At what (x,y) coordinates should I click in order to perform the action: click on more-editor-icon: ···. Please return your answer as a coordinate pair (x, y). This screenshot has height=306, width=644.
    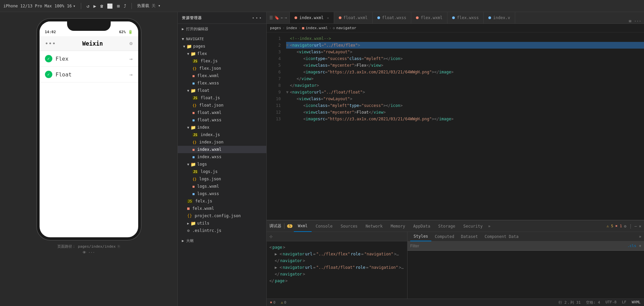
    Looking at the image, I should click on (638, 21).